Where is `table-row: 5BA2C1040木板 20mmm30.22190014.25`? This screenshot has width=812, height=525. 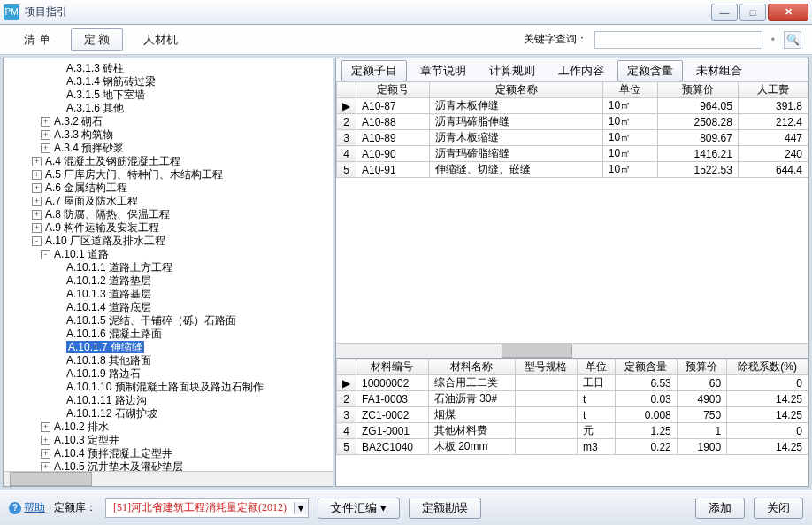
table-row: 5BA2C1040木板 20mmm30.22190014.25 is located at coordinates (573, 447).